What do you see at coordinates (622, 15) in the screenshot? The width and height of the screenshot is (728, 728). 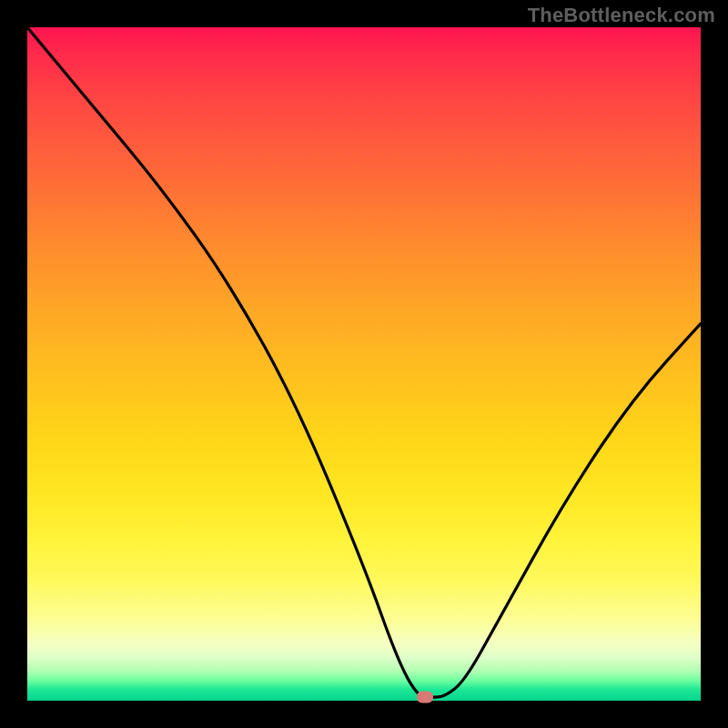 I see `watermark-text: TheBottleneck.com` at bounding box center [622, 15].